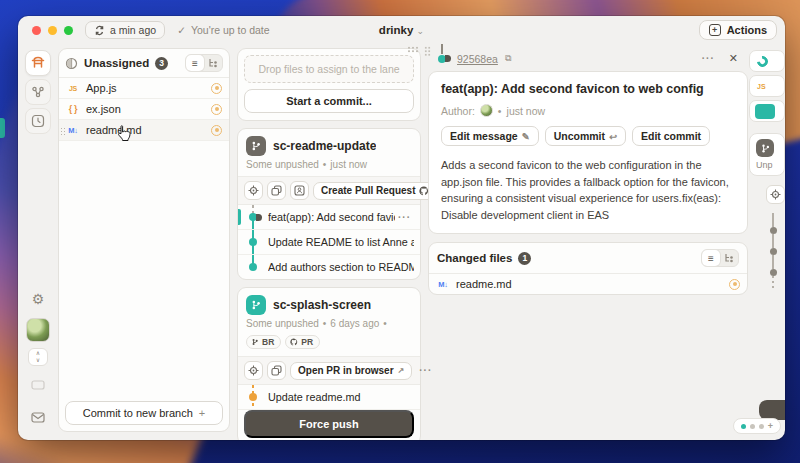  What do you see at coordinates (738, 30) in the screenshot?
I see `actions-button: + Actions` at bounding box center [738, 30].